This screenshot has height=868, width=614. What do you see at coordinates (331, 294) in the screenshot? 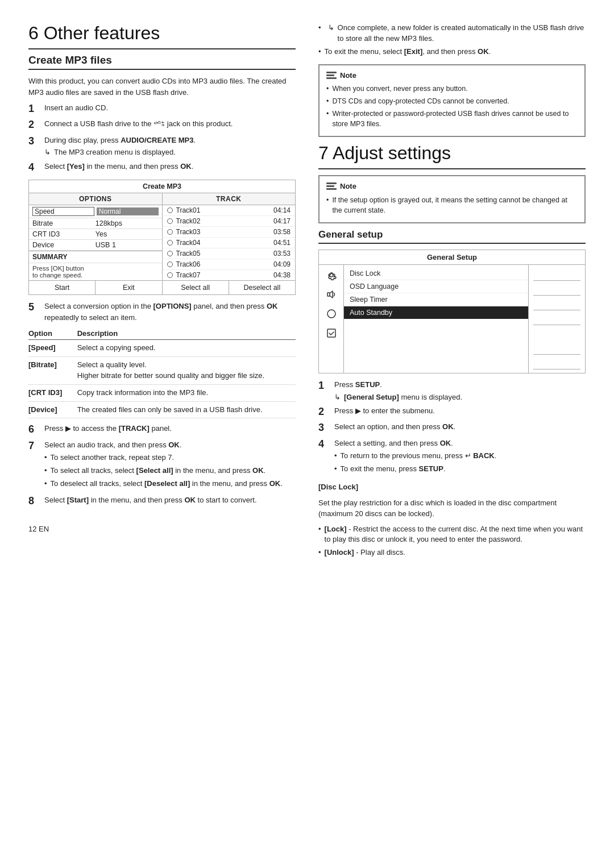
I see `icon-speaker` at bounding box center [331, 294].